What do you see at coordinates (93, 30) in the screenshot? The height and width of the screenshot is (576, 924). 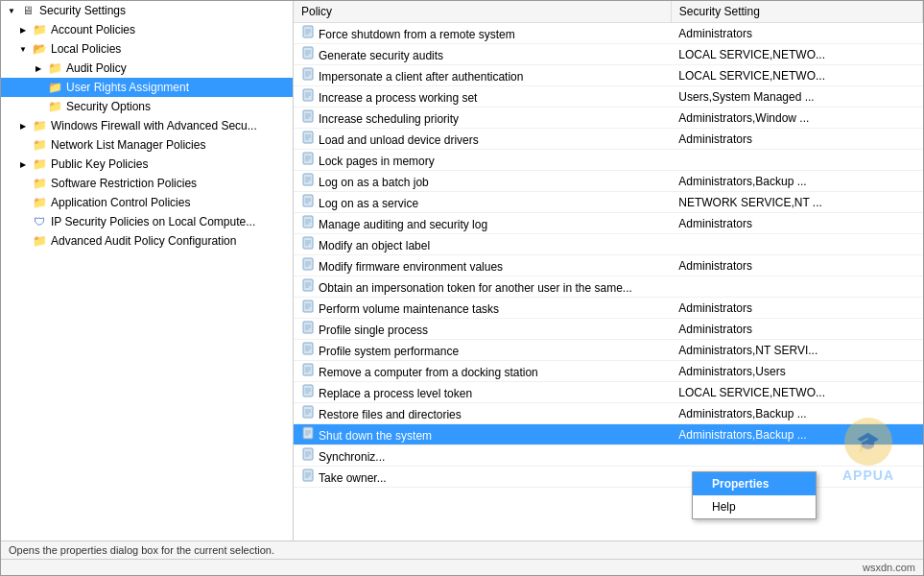 I see `tree-label: Account Policies` at bounding box center [93, 30].